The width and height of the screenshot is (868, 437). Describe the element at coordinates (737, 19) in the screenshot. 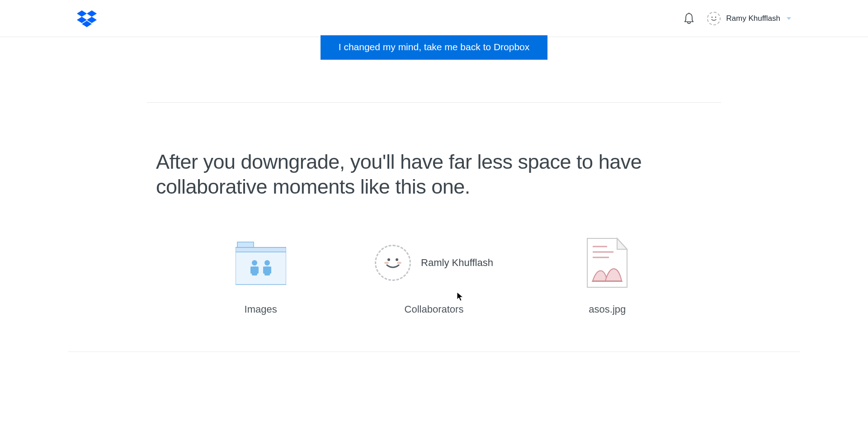

I see `header-right: Ramy Khufflash` at that location.